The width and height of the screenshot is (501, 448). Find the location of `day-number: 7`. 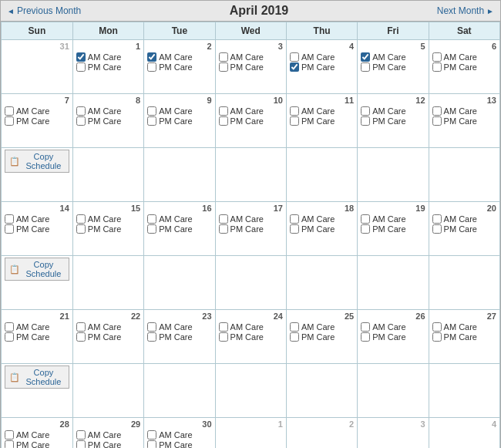

day-number: 7 is located at coordinates (37, 100).